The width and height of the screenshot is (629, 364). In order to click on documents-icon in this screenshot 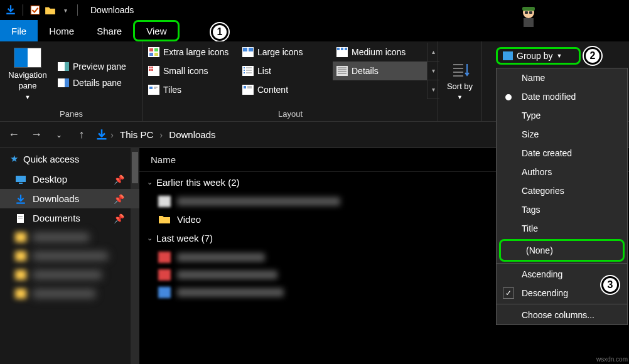, I will do `click(21, 218)`.